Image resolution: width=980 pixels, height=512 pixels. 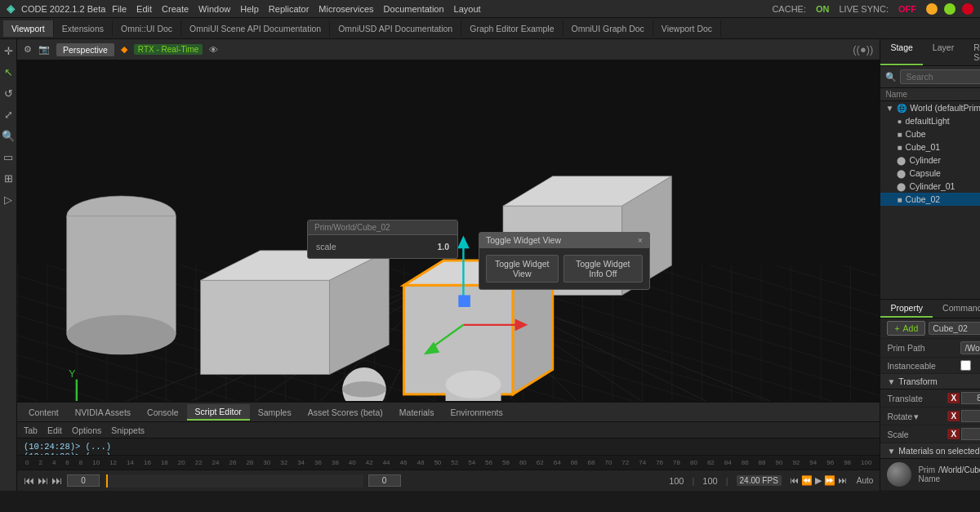 I want to click on search-bar: 🔍 ⚡, so click(x=930, y=77).